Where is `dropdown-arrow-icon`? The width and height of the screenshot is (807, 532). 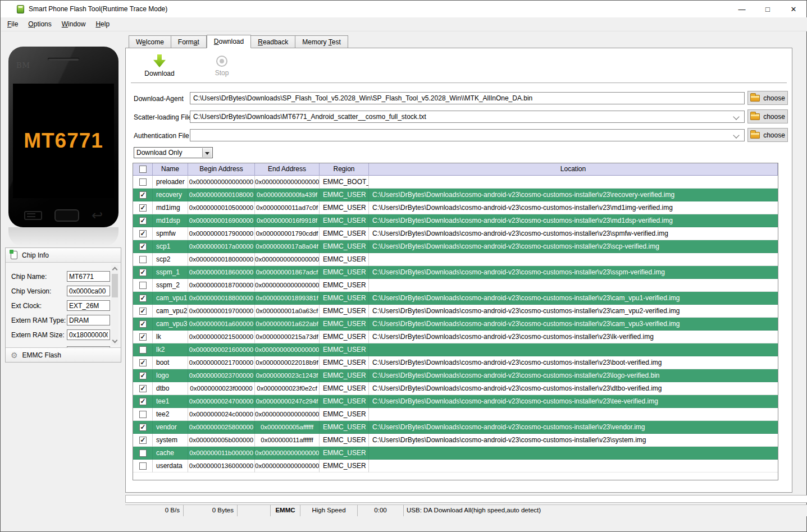
dropdown-arrow-icon is located at coordinates (207, 153).